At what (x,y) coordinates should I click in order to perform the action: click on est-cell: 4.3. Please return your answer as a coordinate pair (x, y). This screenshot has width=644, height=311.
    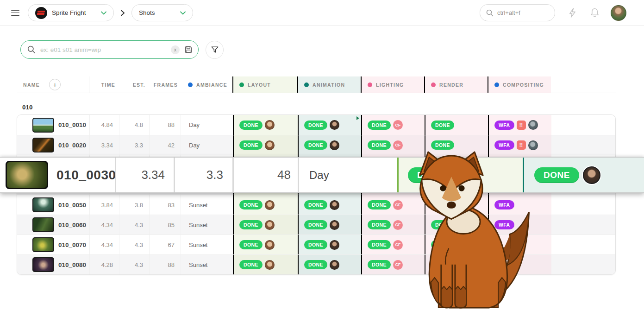
    Looking at the image, I should click on (134, 245).